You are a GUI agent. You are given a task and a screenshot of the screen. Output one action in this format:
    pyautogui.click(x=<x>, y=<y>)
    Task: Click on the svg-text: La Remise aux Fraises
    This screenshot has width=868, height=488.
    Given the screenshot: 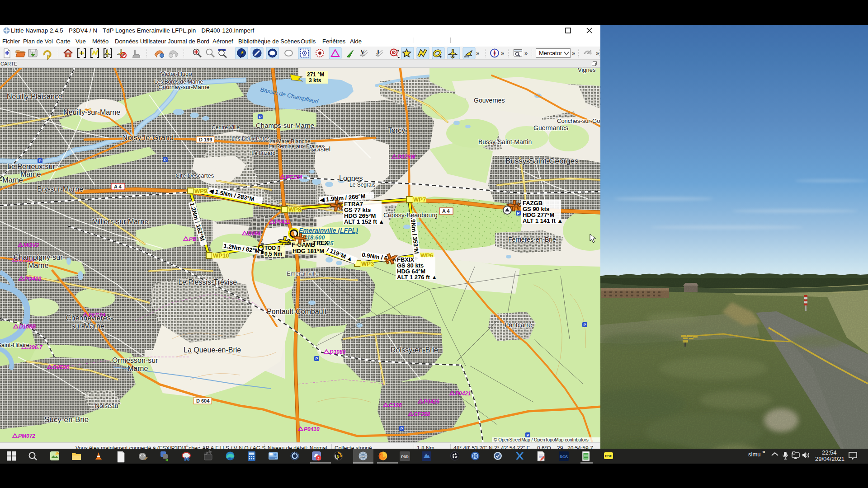 What is the action you would take?
    pyautogui.click(x=297, y=146)
    